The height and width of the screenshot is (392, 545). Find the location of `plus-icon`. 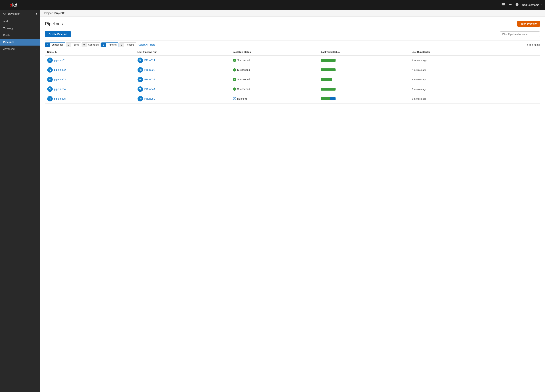

plus-icon is located at coordinates (510, 5).